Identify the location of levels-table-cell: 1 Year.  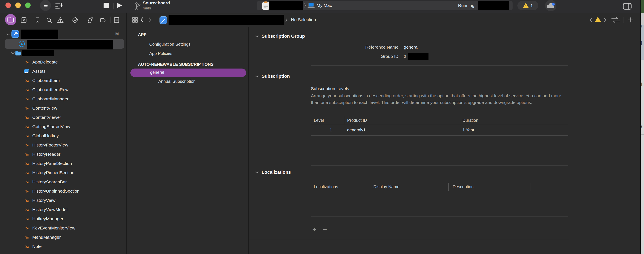
(468, 130).